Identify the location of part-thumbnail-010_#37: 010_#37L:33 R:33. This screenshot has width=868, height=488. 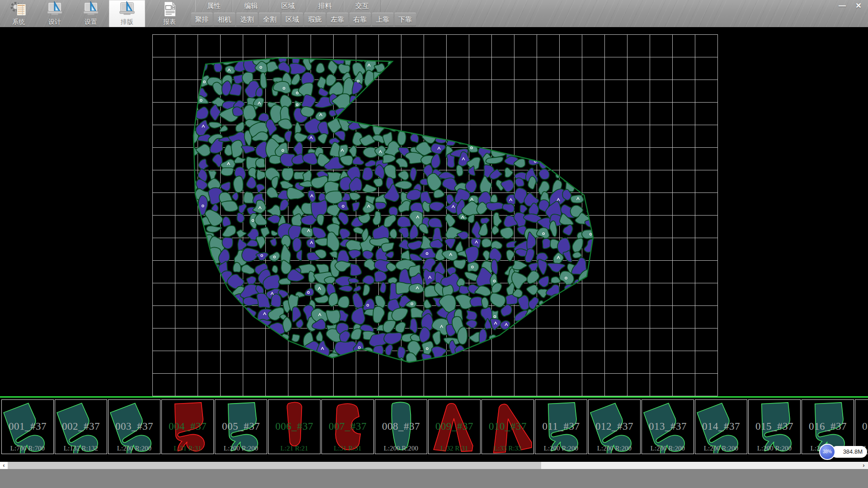
(508, 427).